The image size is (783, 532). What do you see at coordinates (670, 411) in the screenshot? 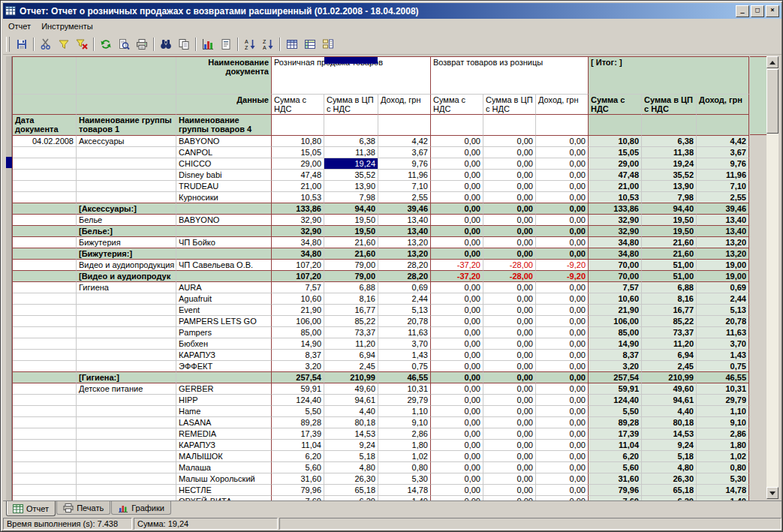
I see `value-cell: 4,40` at bounding box center [670, 411].